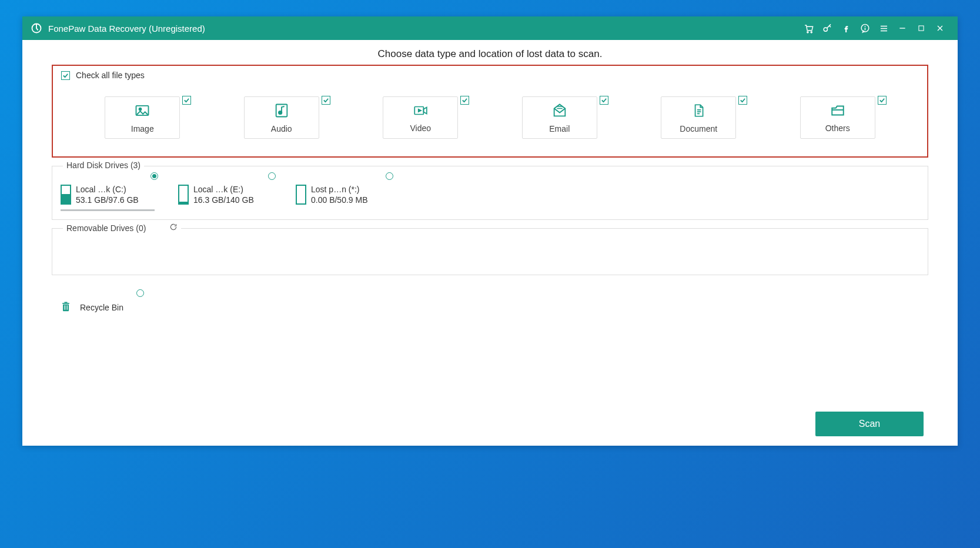 The width and height of the screenshot is (980, 548). What do you see at coordinates (142, 112) in the screenshot?
I see `image-icon` at bounding box center [142, 112].